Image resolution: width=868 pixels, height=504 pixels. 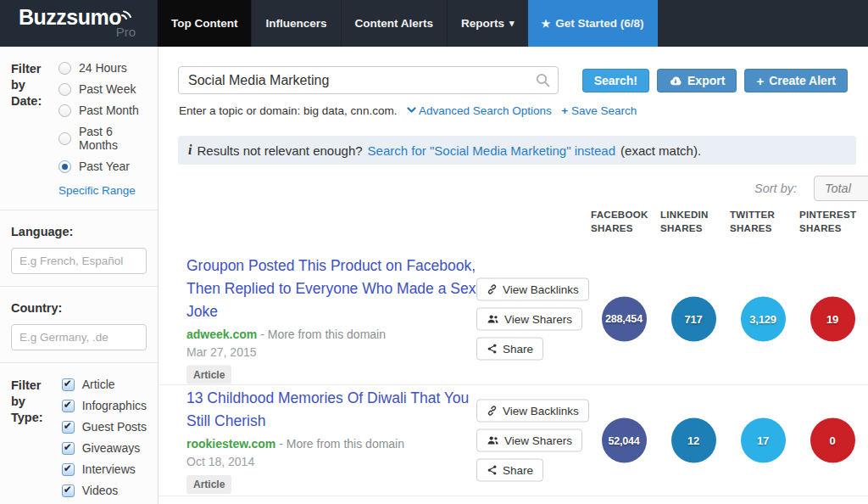 I want to click on create-alert-label: Create Alert, so click(x=802, y=81).